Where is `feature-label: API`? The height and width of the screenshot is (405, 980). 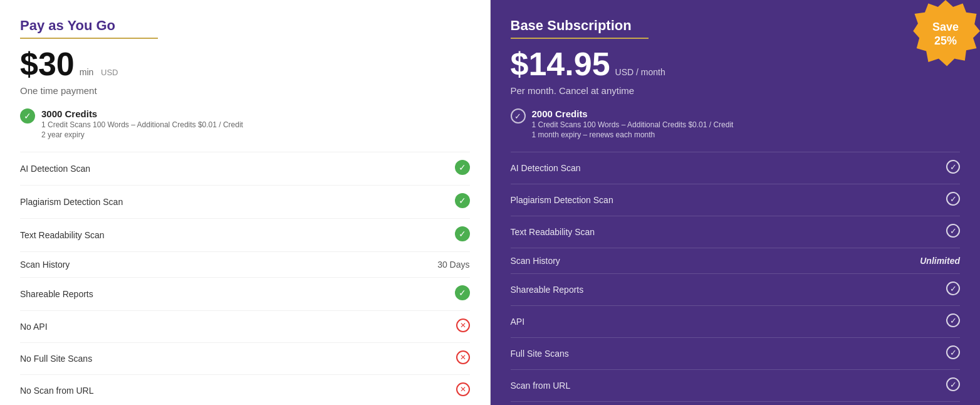 feature-label: API is located at coordinates (518, 322).